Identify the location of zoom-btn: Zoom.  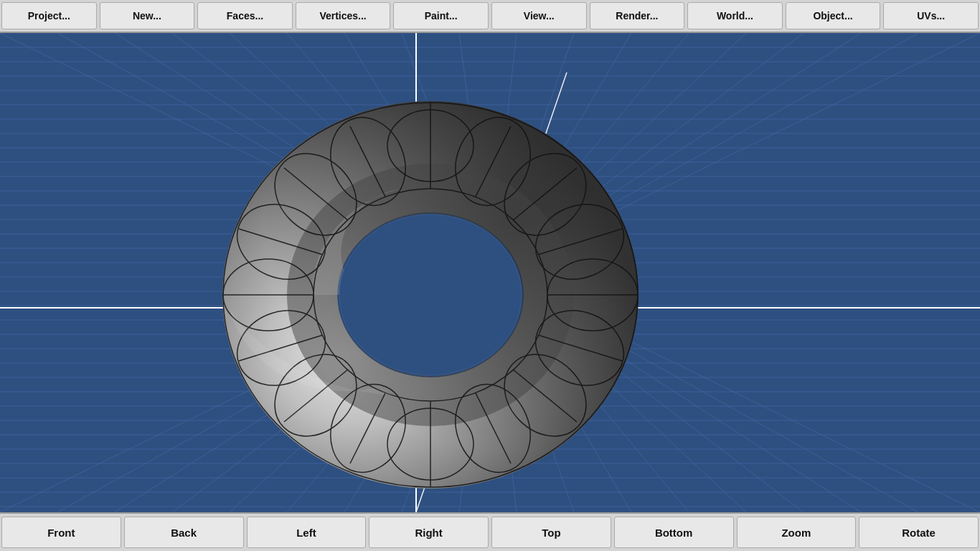
(796, 532).